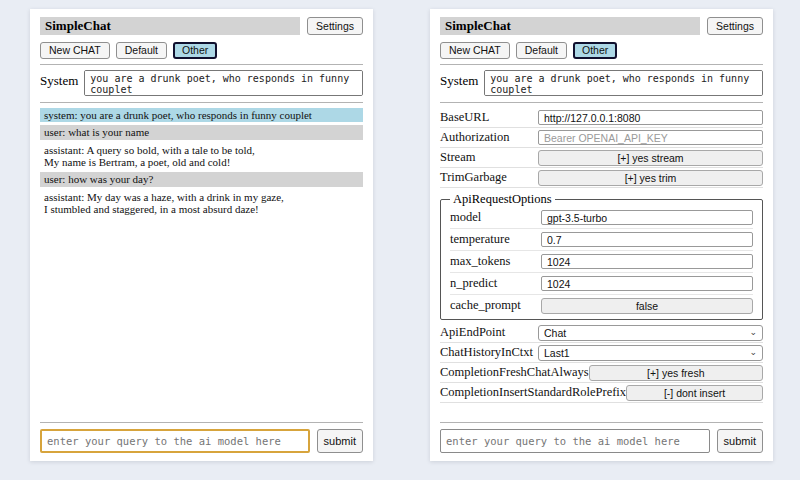  I want to click on completion-fresh-chat-always-toggle-button: [+] yes fresh, so click(676, 373).